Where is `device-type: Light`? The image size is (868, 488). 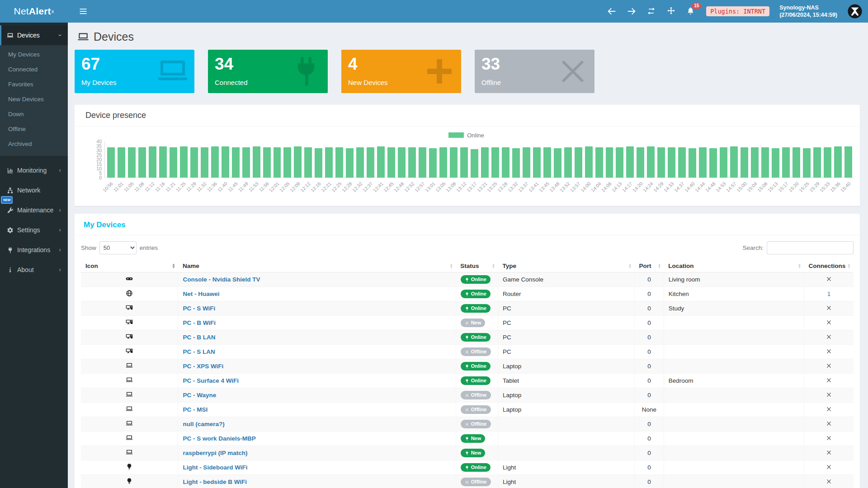 device-type: Light is located at coordinates (566, 468).